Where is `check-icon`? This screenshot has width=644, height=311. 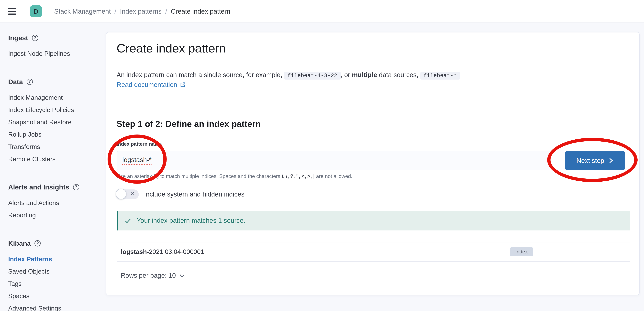
check-icon is located at coordinates (128, 221).